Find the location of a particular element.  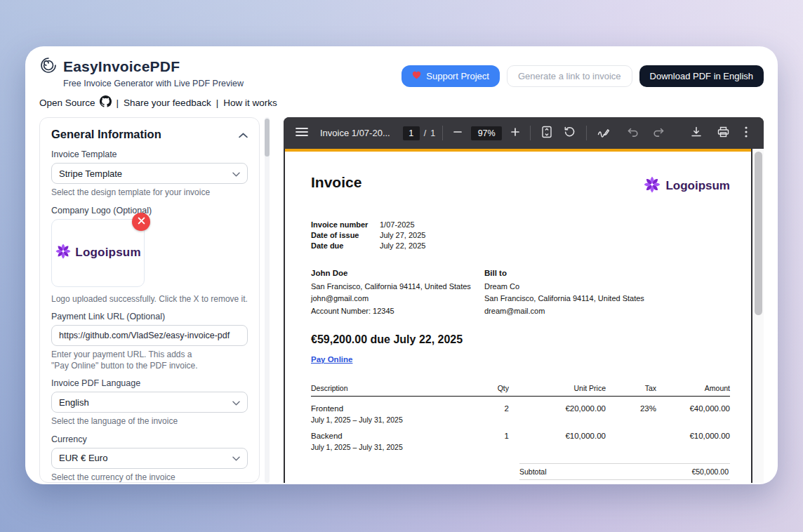

more-options-button is located at coordinates (746, 133).